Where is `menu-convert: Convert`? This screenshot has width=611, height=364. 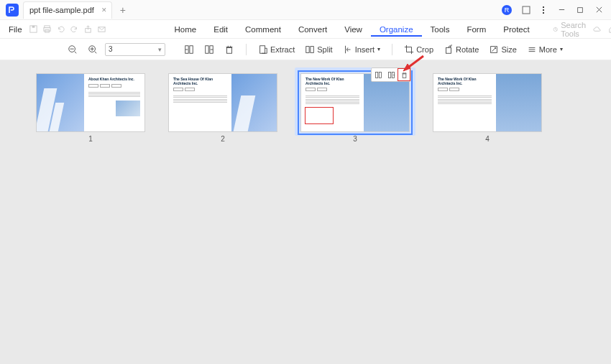 menu-convert: Convert is located at coordinates (313, 29).